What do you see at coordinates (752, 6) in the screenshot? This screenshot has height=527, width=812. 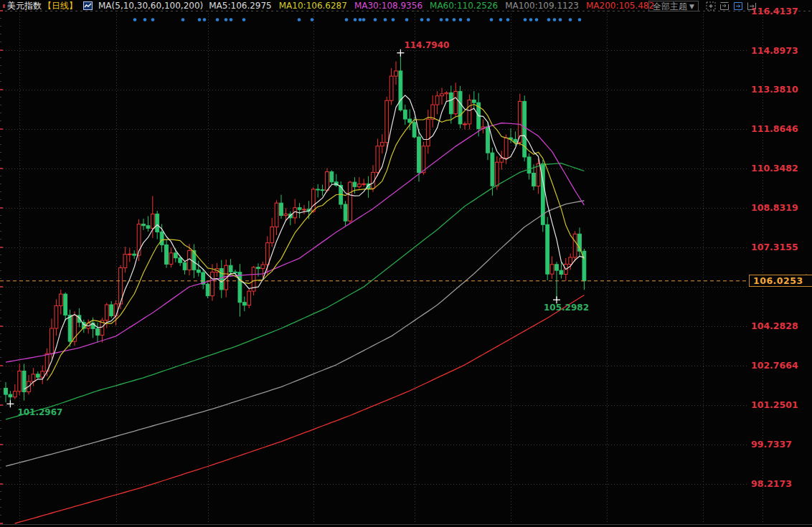 I see `new-window-icon` at bounding box center [752, 6].